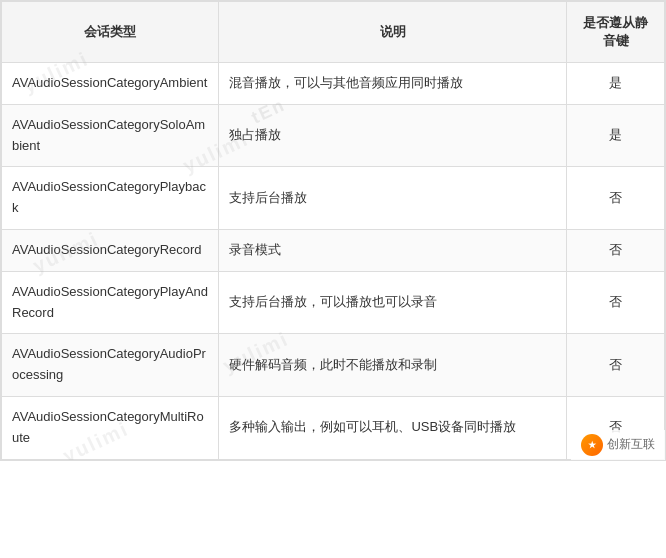 This screenshot has width=666, height=558. What do you see at coordinates (618, 445) in the screenshot?
I see `branding-bar: ★ 创新互联` at bounding box center [618, 445].